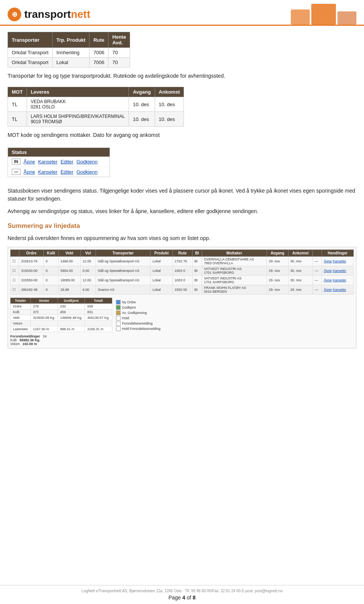 The width and height of the screenshot is (364, 604). What do you see at coordinates (99, 301) in the screenshot?
I see `totals-col-totalt: Totalt` at bounding box center [99, 301].